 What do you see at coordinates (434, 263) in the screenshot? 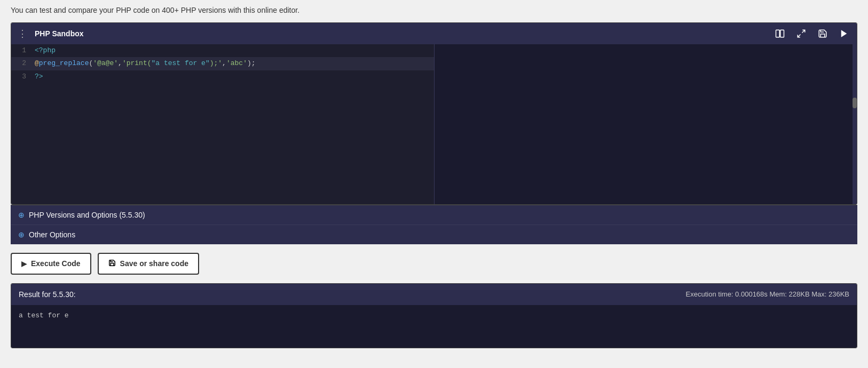
I see `action-buttons: ▶ Execute Code Save or share code` at bounding box center [434, 263].